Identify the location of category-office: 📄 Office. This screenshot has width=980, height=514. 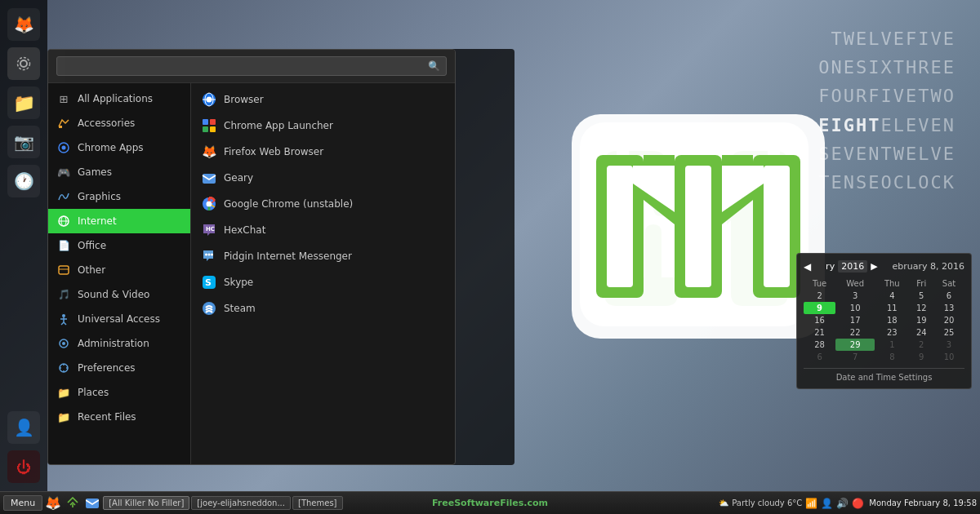
(119, 246).